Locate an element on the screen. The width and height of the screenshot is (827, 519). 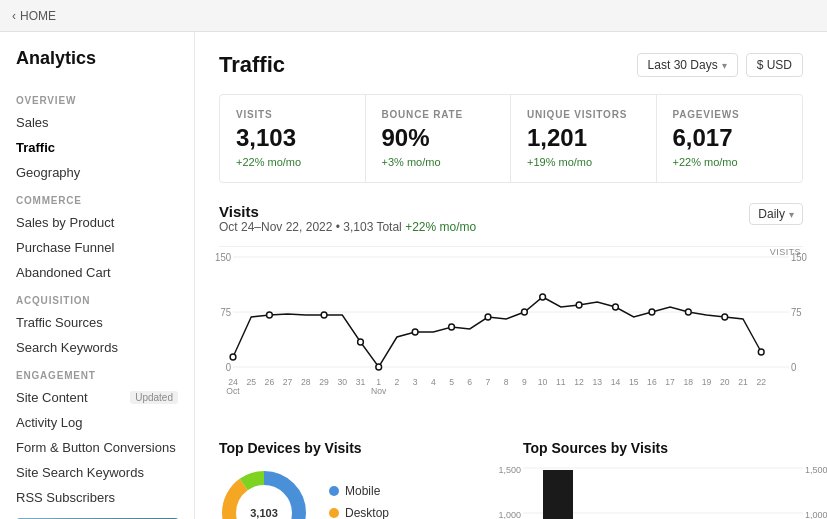
svg-text: 17 is located at coordinates (670, 382).